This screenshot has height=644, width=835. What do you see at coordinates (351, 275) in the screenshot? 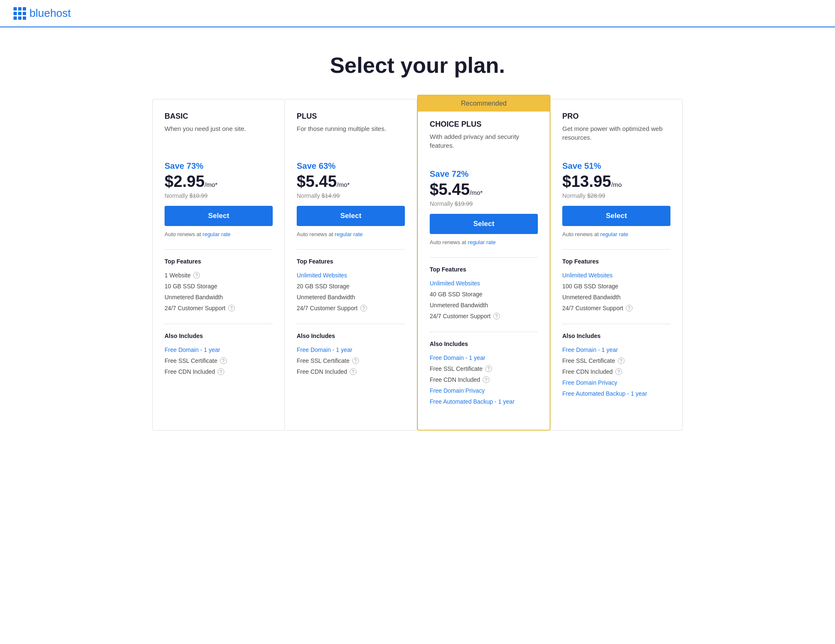
I see `top-feature-item-plus-0: Unlimited Websites` at bounding box center [351, 275].